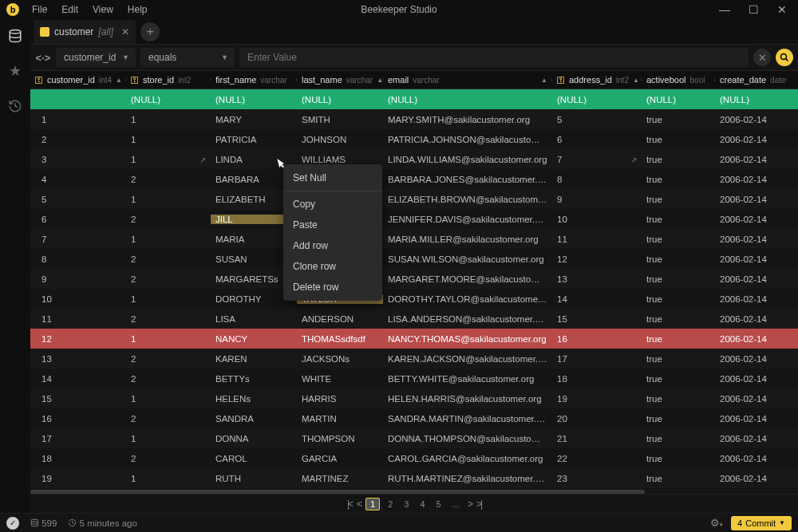 The height and width of the screenshot is (532, 798). I want to click on menu-edit: Edit, so click(70, 10).